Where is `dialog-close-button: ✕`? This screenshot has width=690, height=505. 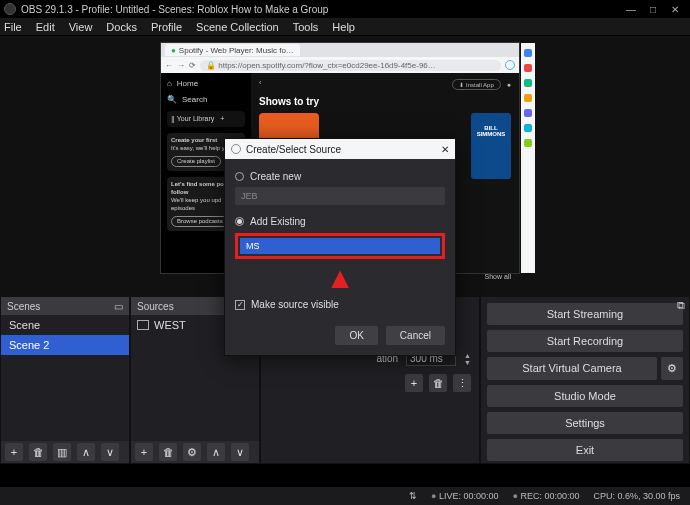
dialog-close-button: ✕ is located at coordinates (445, 150).